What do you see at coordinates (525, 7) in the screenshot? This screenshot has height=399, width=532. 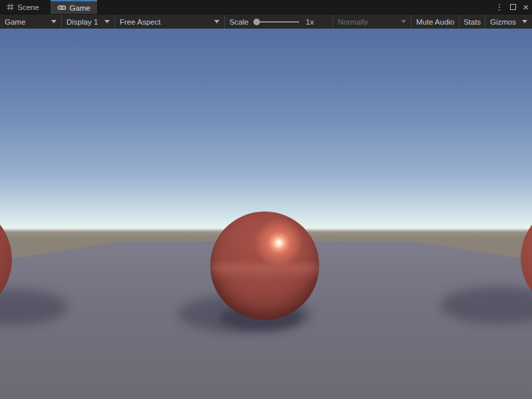 I see `close-icon: ×` at bounding box center [525, 7].